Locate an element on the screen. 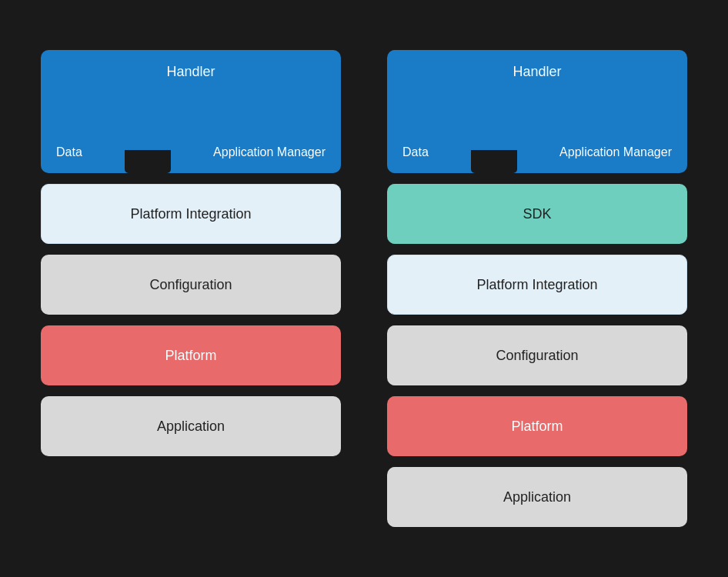 The image size is (728, 577). left-data-label: Data is located at coordinates (69, 159).